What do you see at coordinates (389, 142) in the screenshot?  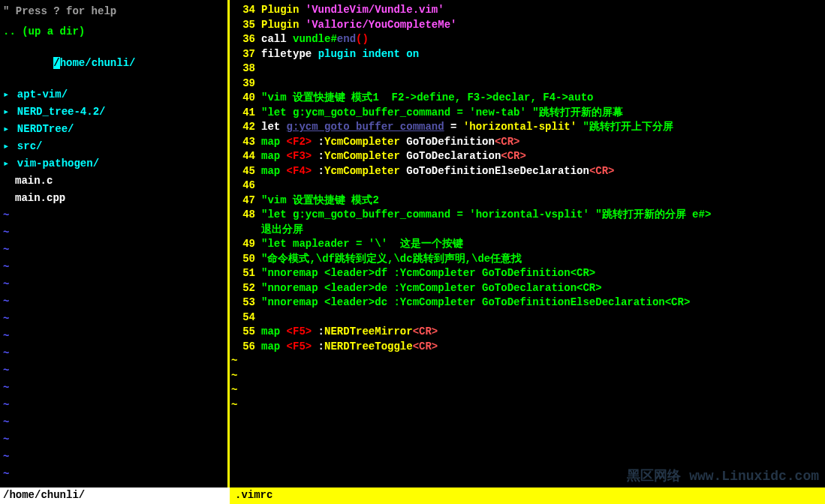 I see `code-content: map <F2> :YcmCompleter GoToDefinition<CR…` at bounding box center [389, 142].